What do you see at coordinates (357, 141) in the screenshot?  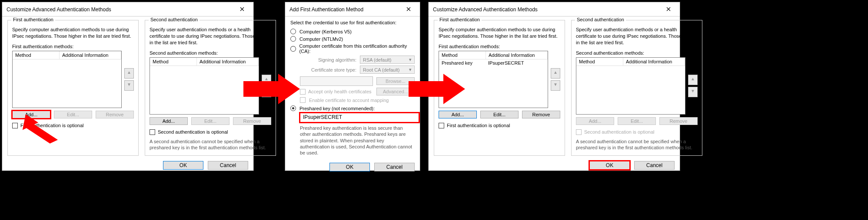 I see `psk-warning: Preshared key authentication is less sec…` at bounding box center [357, 141].